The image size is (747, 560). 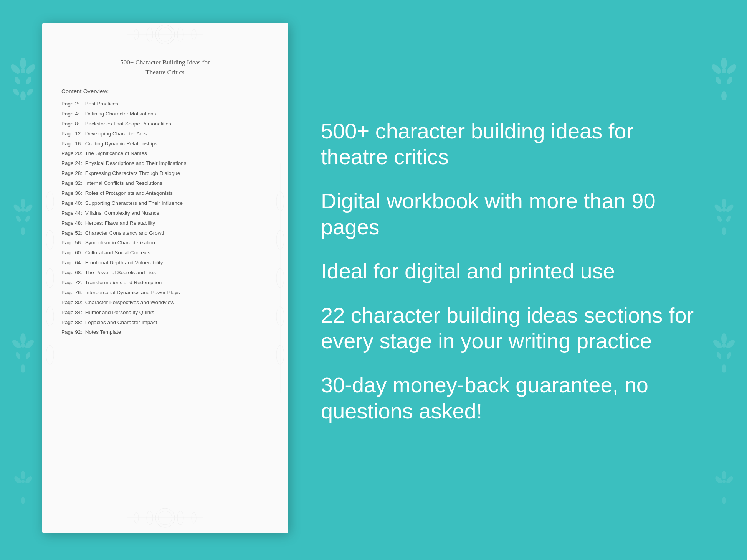 I want to click on toc-title: Best Practices, so click(x=101, y=104).